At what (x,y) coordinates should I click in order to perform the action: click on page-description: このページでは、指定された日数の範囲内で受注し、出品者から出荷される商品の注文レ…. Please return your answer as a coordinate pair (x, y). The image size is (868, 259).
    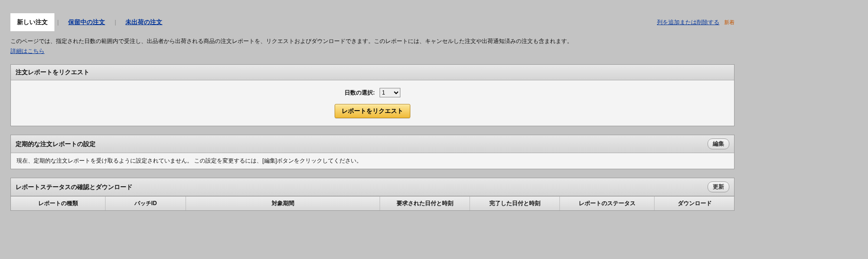
    Looking at the image, I should click on (292, 41).